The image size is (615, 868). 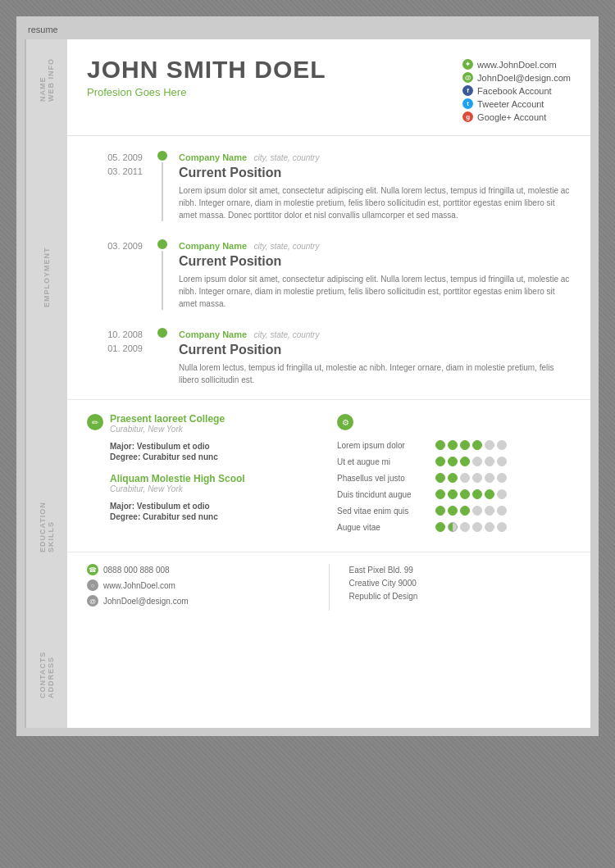 What do you see at coordinates (203, 497) in the screenshot?
I see `edu-entry-2: Aliquam Molestie High Scool Curabitur, N…` at bounding box center [203, 497].